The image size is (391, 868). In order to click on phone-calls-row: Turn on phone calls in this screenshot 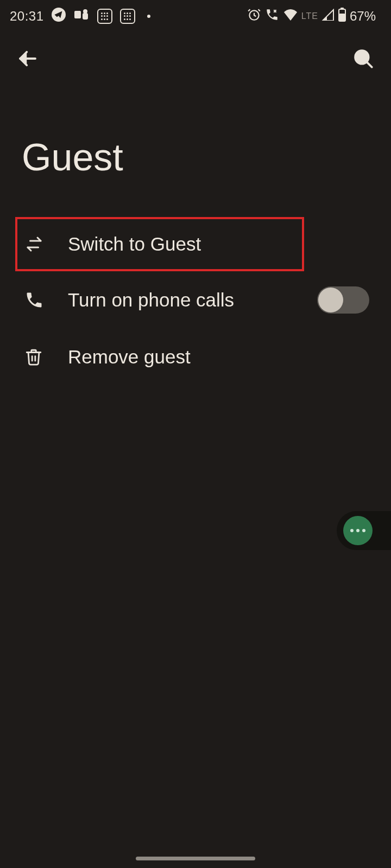, I will do `click(195, 299)`.